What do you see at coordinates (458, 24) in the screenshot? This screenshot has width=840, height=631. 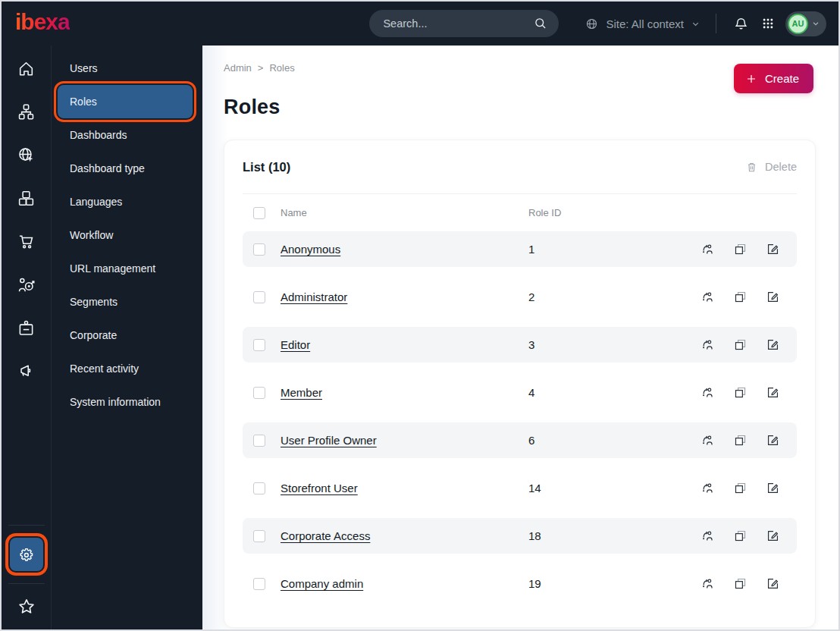 I see `search-input` at bounding box center [458, 24].